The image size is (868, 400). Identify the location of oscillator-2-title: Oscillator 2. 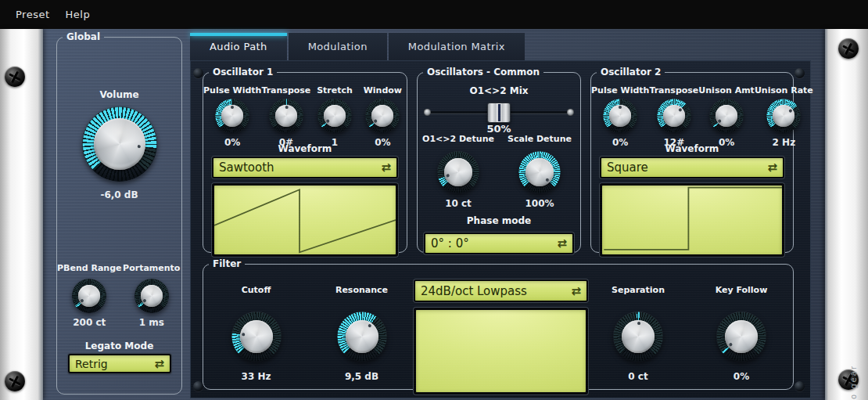
(630, 72).